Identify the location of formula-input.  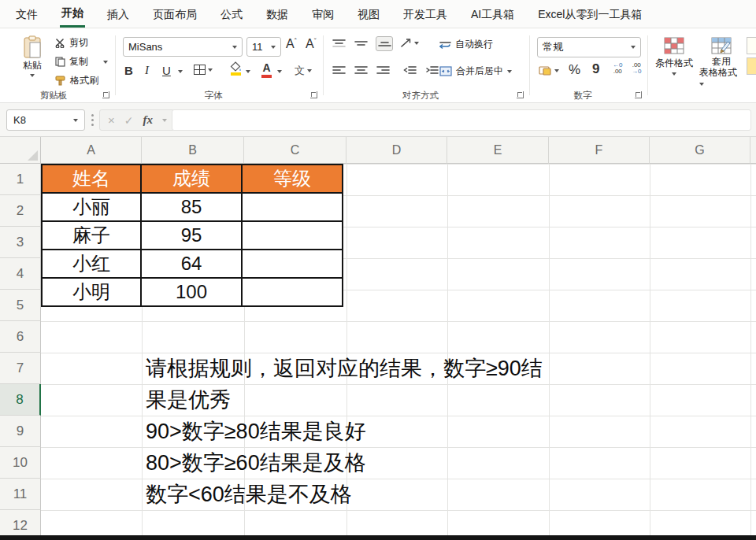
(461, 120).